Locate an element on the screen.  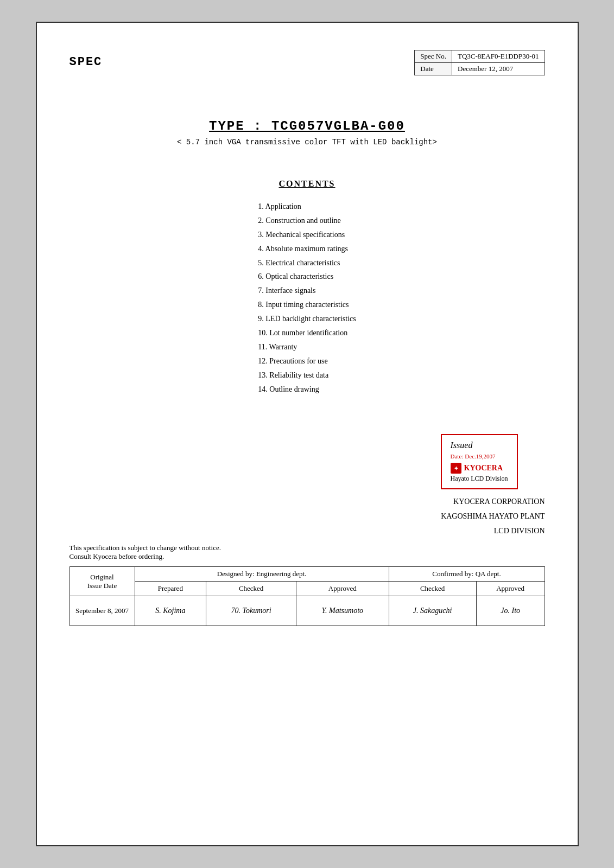
contents-heading: CONTENTS is located at coordinates (307, 184).